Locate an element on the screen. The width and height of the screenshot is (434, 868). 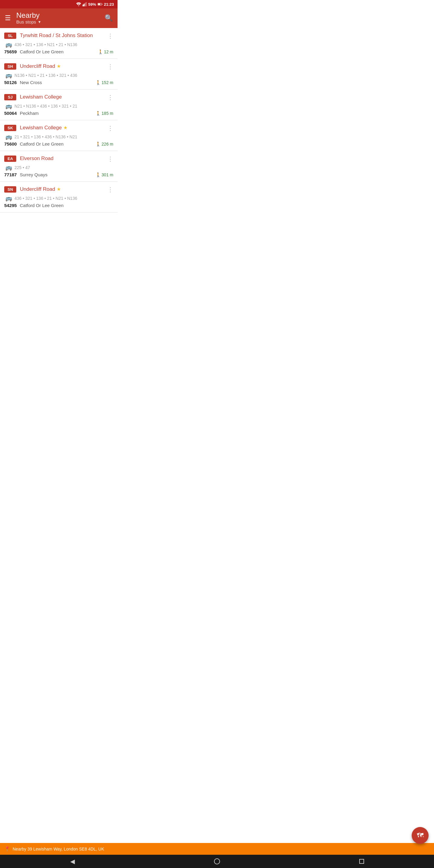
stop-routes: 436 • 321 • 136 • N21 • 21 • N136 is located at coordinates (46, 44).